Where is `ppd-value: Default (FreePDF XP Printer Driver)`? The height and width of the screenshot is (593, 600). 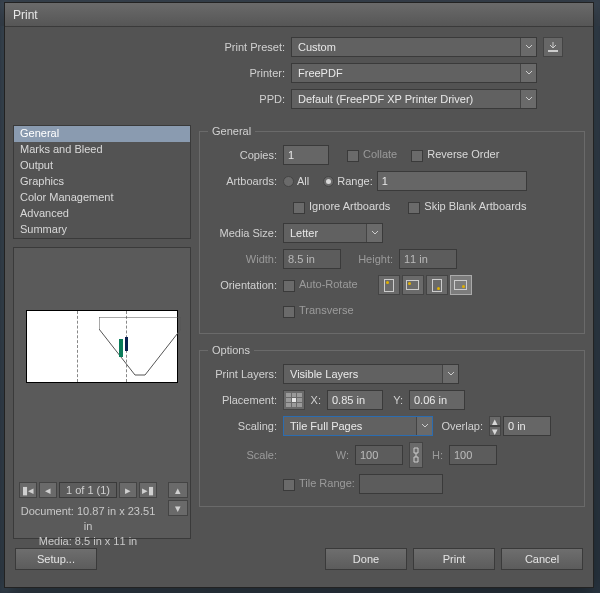
ppd-value: Default (FreePDF XP Printer Driver) is located at coordinates (386, 99).